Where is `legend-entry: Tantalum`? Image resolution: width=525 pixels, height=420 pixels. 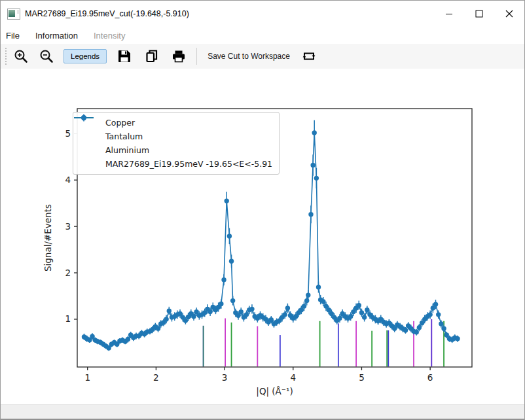 legend-entry: Tantalum is located at coordinates (175, 136).